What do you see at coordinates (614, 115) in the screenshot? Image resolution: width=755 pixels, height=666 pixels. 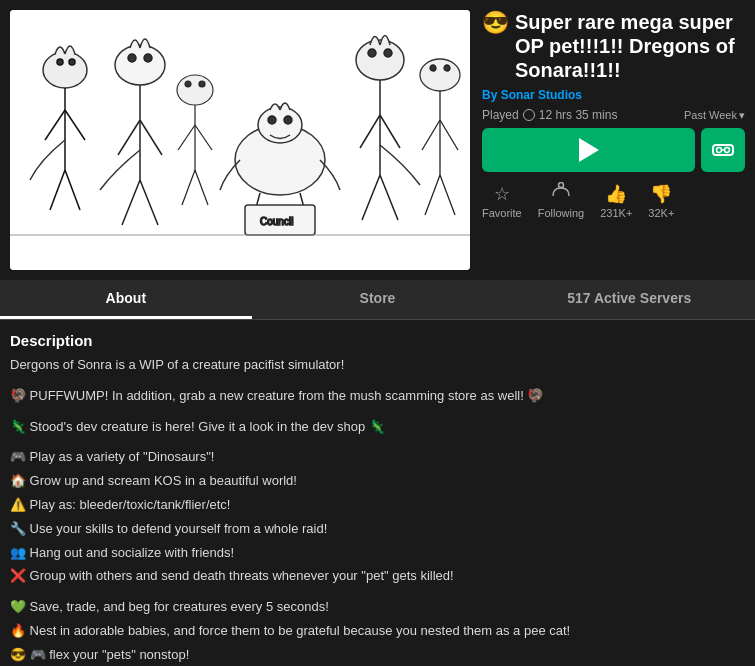 I see `play-time-row: Played 12 hrs 35 mins Past Week ▾` at bounding box center [614, 115].